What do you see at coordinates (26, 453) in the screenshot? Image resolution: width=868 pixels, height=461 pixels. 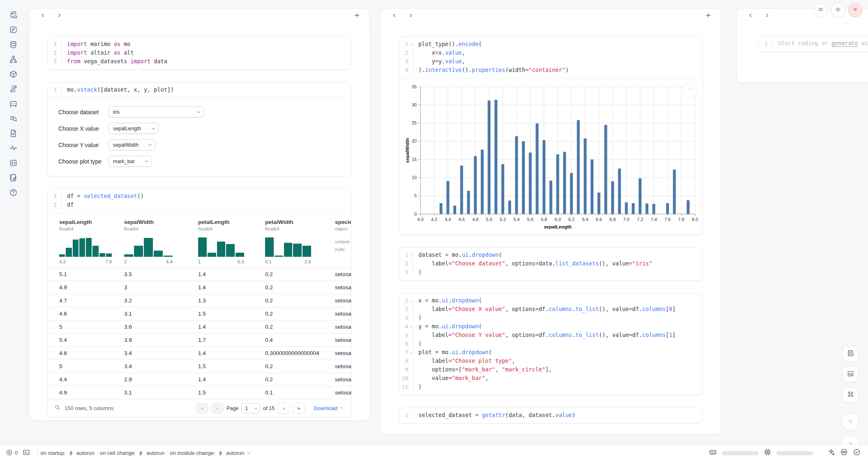 I see `terminal-button` at bounding box center [26, 453].